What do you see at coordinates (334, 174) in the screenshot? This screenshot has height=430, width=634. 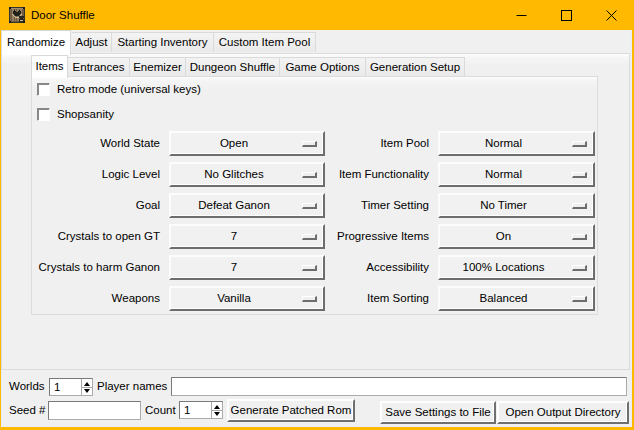 I see `item-functionality-label: Item Functionality` at bounding box center [334, 174].